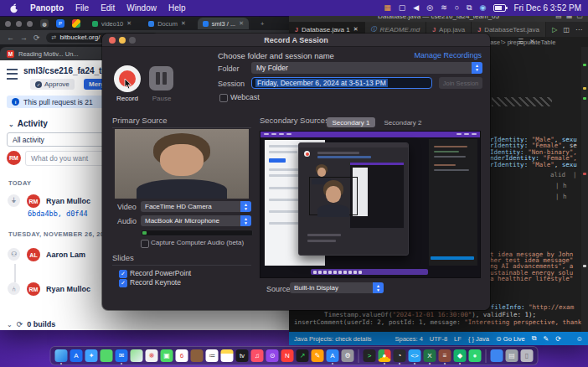  Describe the element at coordinates (337, 288) in the screenshot. I see `display-source-dropdown: Built-in Display ▲▼` at that location.